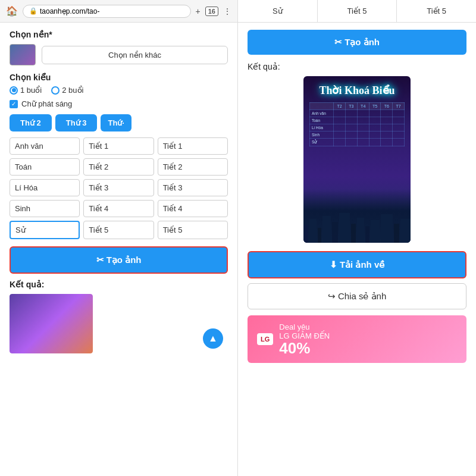  I want to click on home-icon: 🏠, so click(12, 11).